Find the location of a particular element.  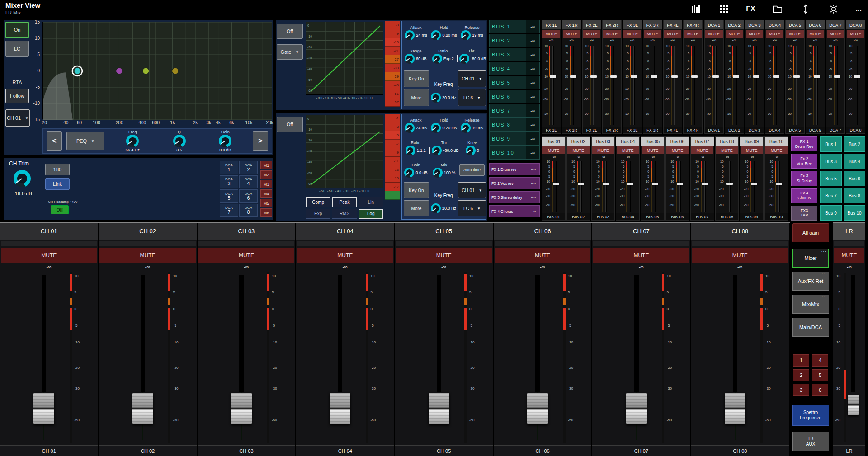

strip-name-header: Bus 06 is located at coordinates (677, 141).